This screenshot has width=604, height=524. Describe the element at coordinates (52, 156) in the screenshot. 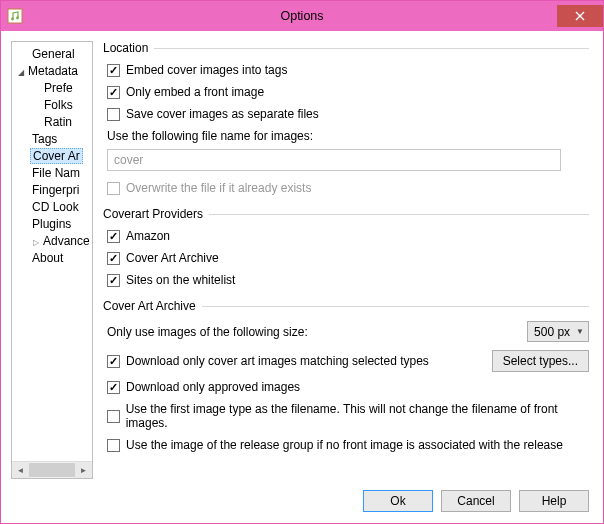

I see `tree-item: Cover Ar` at that location.